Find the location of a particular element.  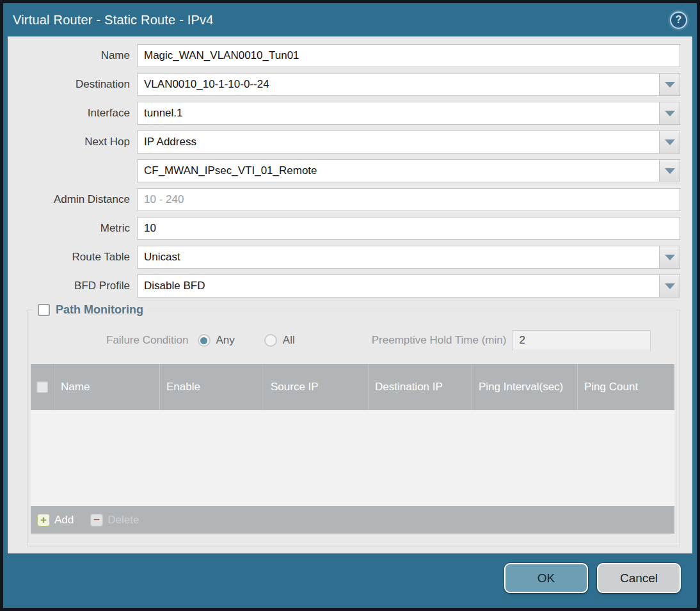

route-table-input is located at coordinates (398, 257).